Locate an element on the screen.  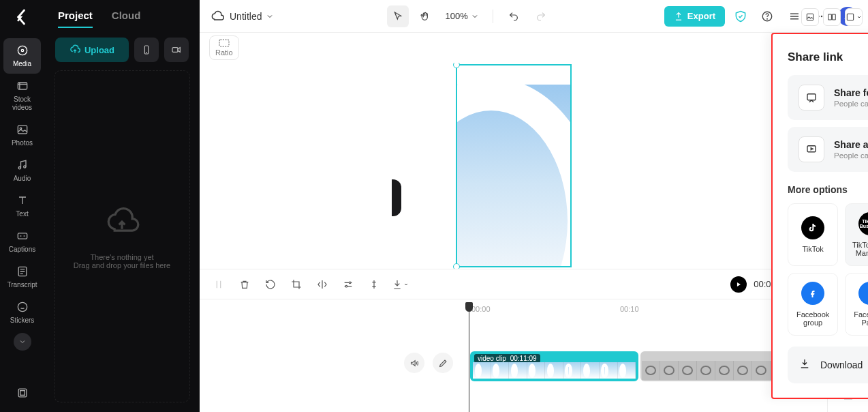
share-option-tiktok: TikTok is located at coordinates (813, 235).